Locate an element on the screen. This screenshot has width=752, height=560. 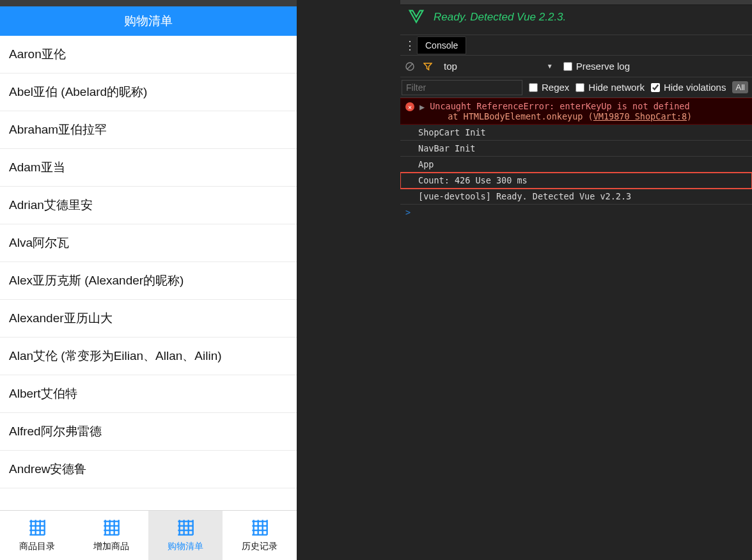
chevron-down-icon: ▼ is located at coordinates (550, 66).